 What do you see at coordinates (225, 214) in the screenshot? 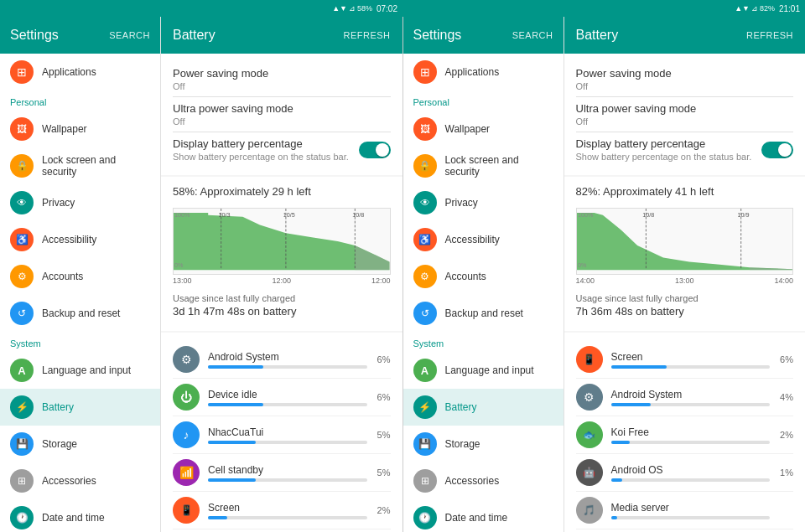
I see `svg-text: 10/3` at bounding box center [225, 214].